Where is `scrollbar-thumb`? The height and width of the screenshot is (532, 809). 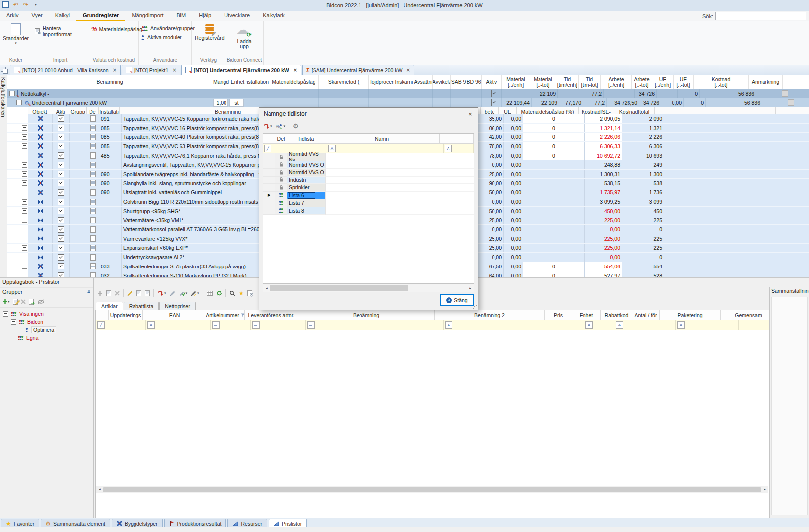 scrollbar-thumb is located at coordinates (432, 489).